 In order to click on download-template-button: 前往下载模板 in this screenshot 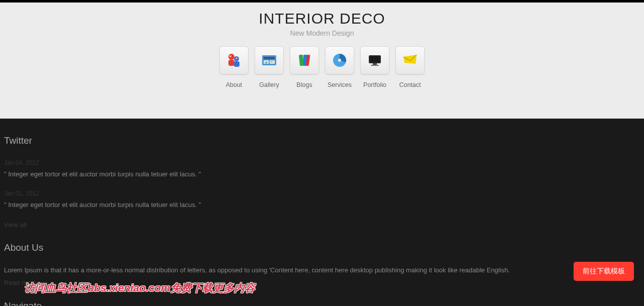, I will do `click(604, 271)`.